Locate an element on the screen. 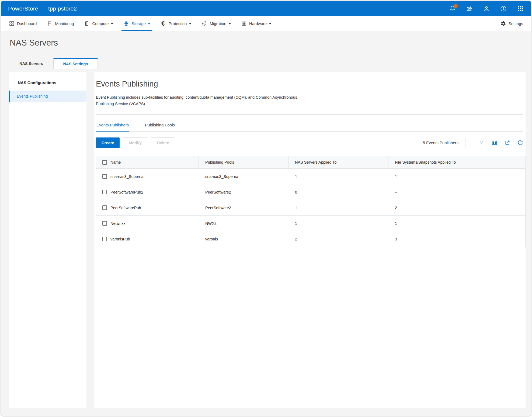  section-description: Event Publishing includes sub-facilities… is located at coordinates (311, 101).